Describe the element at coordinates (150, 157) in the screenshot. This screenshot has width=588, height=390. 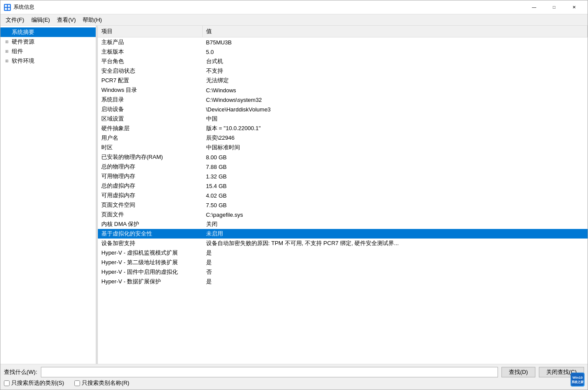
I see `table-cell-name: 已安装的物理内存(RAM)` at that location.